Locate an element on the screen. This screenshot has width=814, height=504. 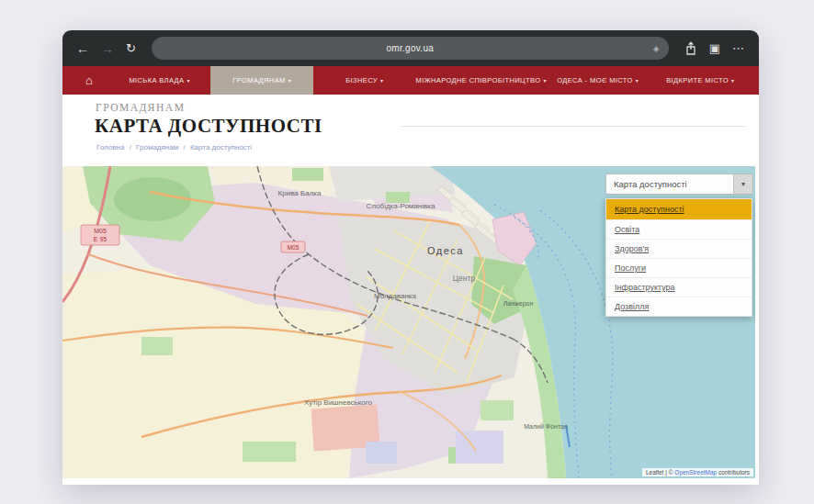
nav-item-label: БІЗНЕСУ is located at coordinates (362, 81).